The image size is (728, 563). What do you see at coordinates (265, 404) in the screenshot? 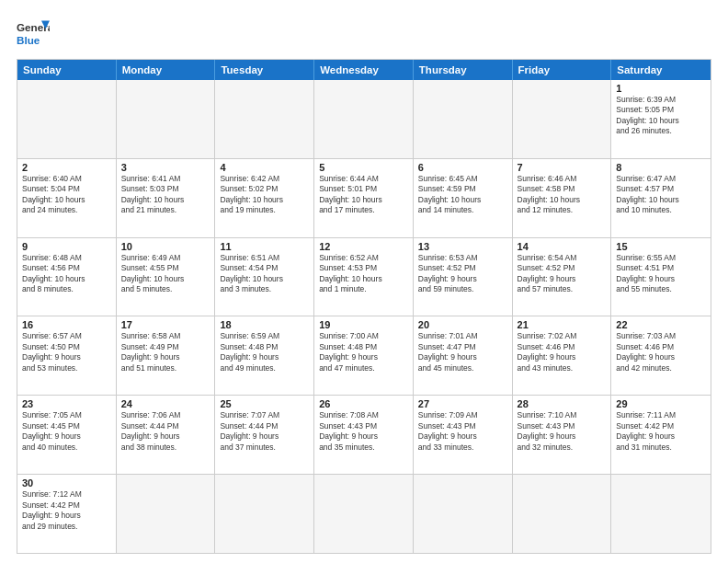
I see `day-number: 25` at bounding box center [265, 404].